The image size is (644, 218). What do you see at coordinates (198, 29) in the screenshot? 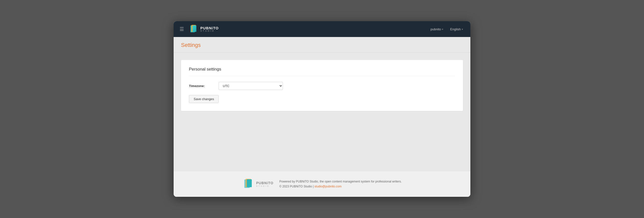
I see `navbar-left: ☰ PUBNiTO STUDI` at bounding box center [198, 29].